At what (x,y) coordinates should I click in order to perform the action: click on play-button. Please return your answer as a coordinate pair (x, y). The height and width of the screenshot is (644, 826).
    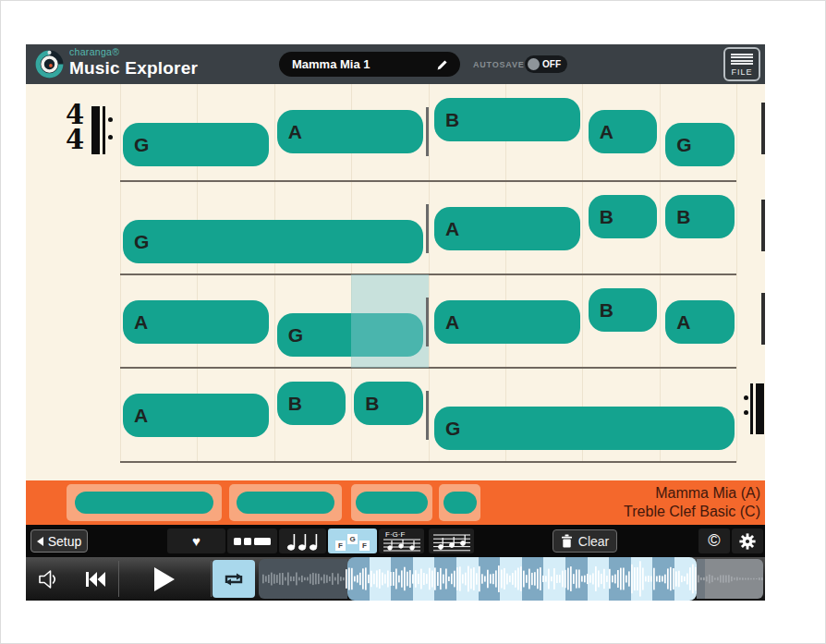
    Looking at the image, I should click on (164, 578).